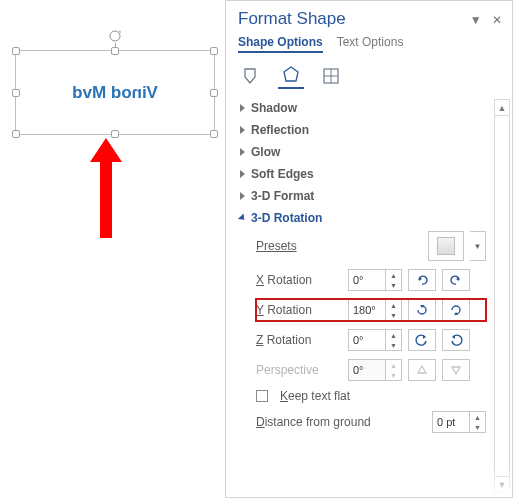 This screenshot has width=514, height=500. I want to click on section-soft-edges: Soft Edges, so click(372, 174).